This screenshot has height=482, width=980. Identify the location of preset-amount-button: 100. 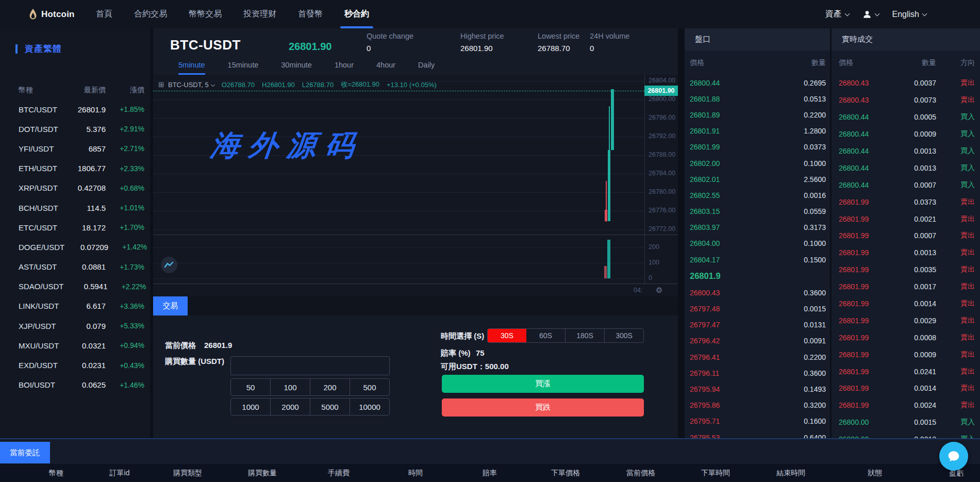
(291, 387).